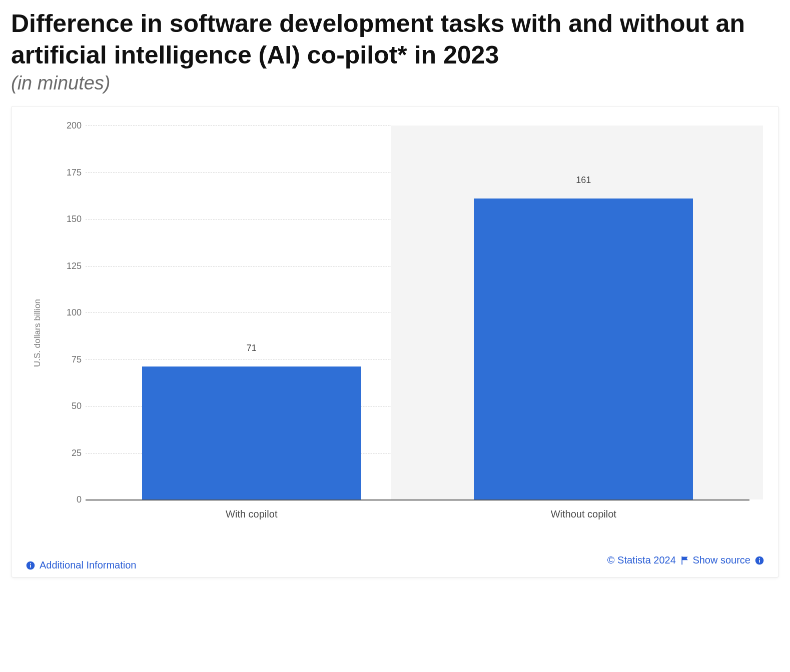 This screenshot has width=790, height=672. I want to click on y-tick-label: 0, so click(71, 500).